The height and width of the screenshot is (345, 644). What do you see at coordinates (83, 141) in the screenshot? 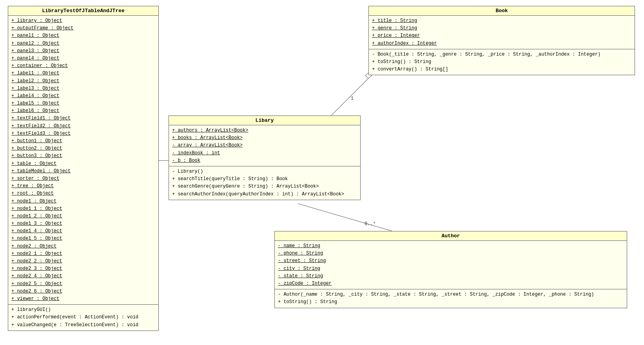
I see `attr-button1: + button1 : Object` at bounding box center [83, 141].